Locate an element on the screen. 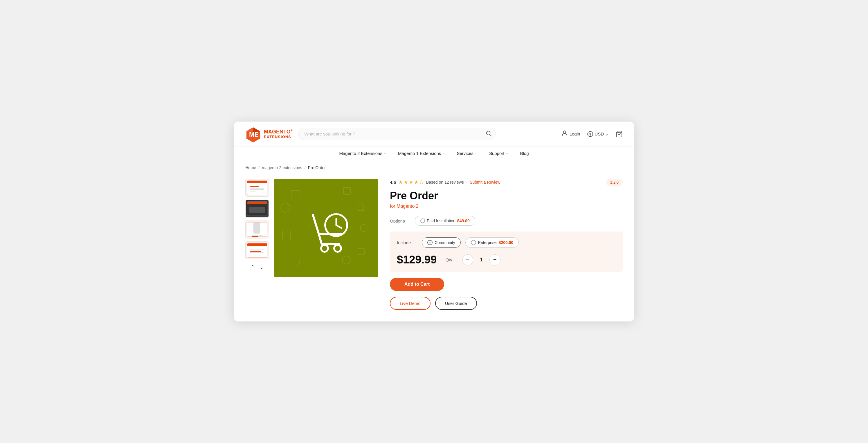  paid-installation-label: Paid Installation is located at coordinates (441, 221).